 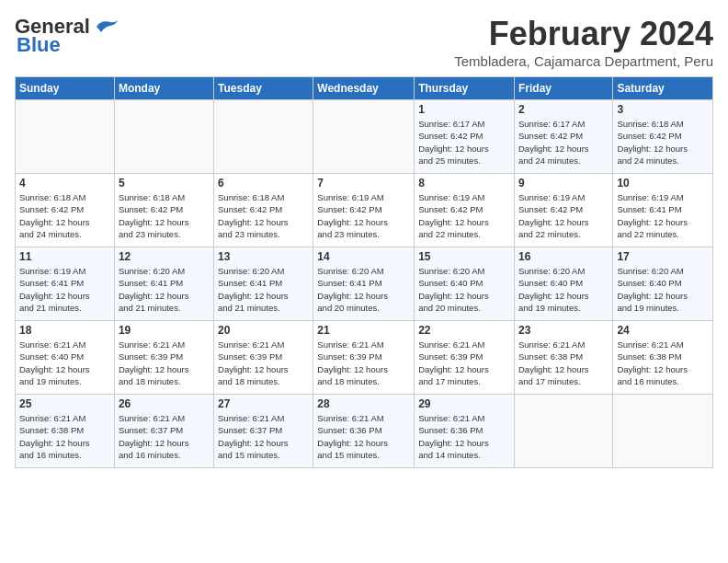 What do you see at coordinates (563, 137) in the screenshot?
I see `calendar-cell: 2Sunrise: 6:17 AM Sunset: 6:42 PM Daylig…` at bounding box center [563, 137].